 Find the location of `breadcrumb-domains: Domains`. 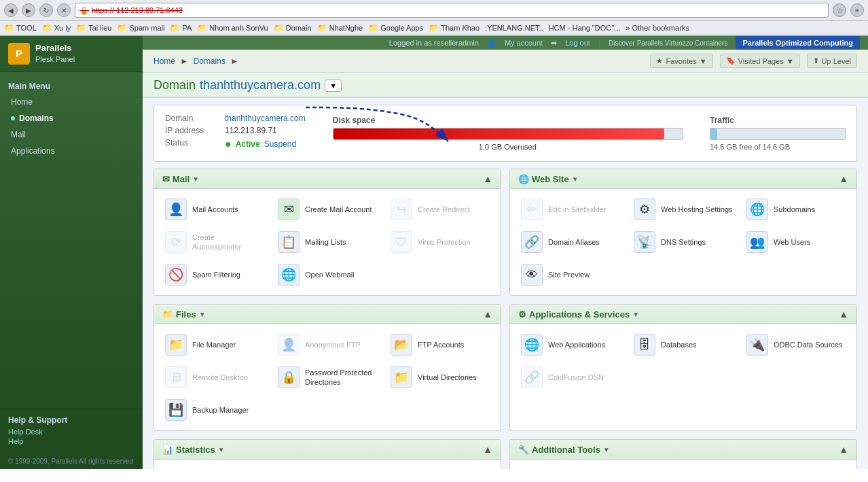

breadcrumb-domains: Domains is located at coordinates (209, 61).